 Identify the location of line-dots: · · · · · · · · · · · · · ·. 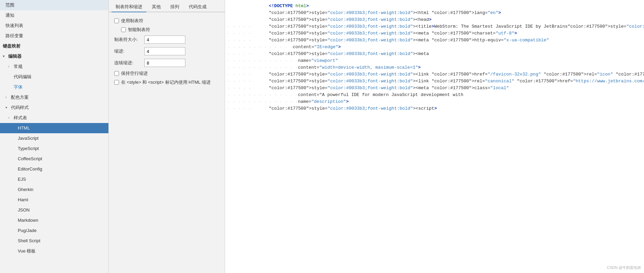
(263, 102).